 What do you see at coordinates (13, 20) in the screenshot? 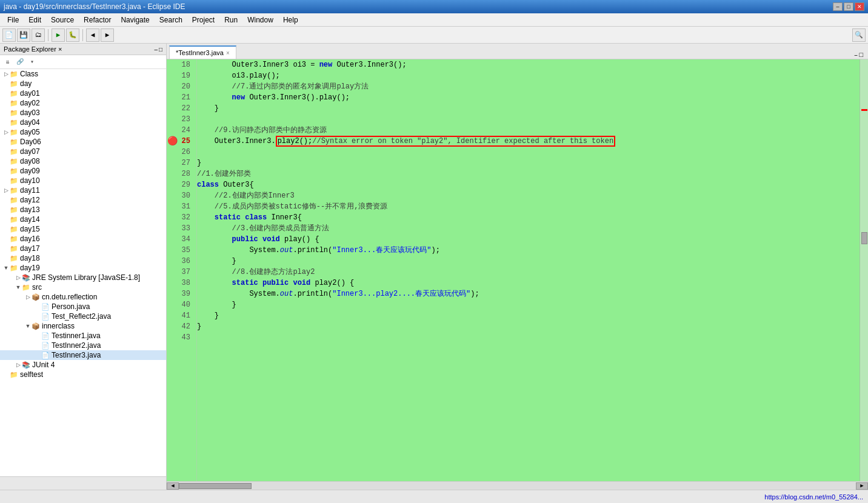
I see `menu-file: File` at bounding box center [13, 20].